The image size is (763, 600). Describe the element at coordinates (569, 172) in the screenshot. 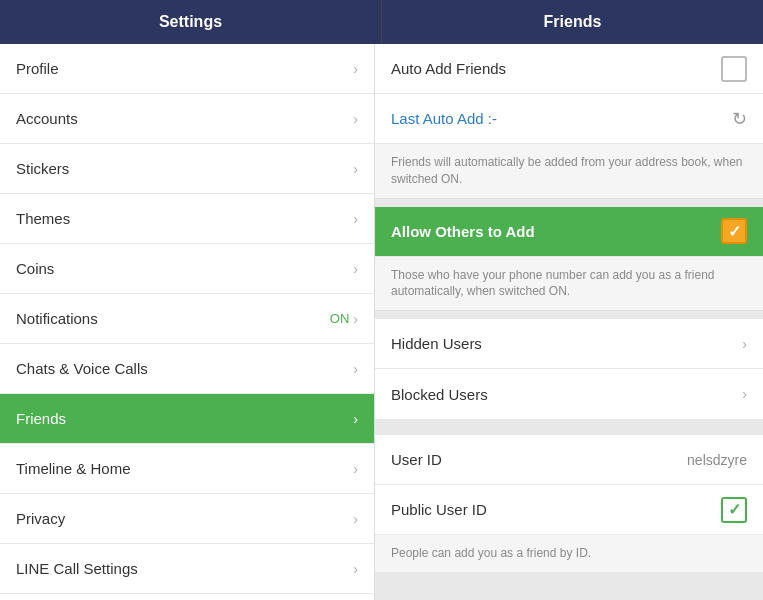

I see `auto-add-info: Friends will automatically be added from…` at that location.